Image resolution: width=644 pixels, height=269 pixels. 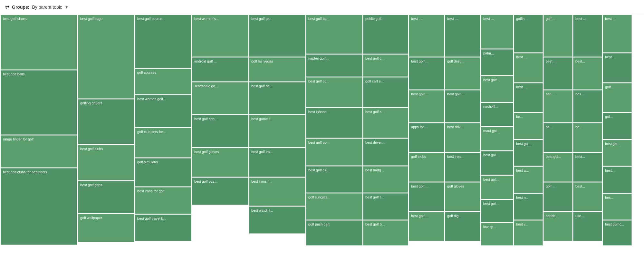 What do you see at coordinates (163, 41) in the screenshot?
I see `cell-best-golf-course: best golf course...` at bounding box center [163, 41].